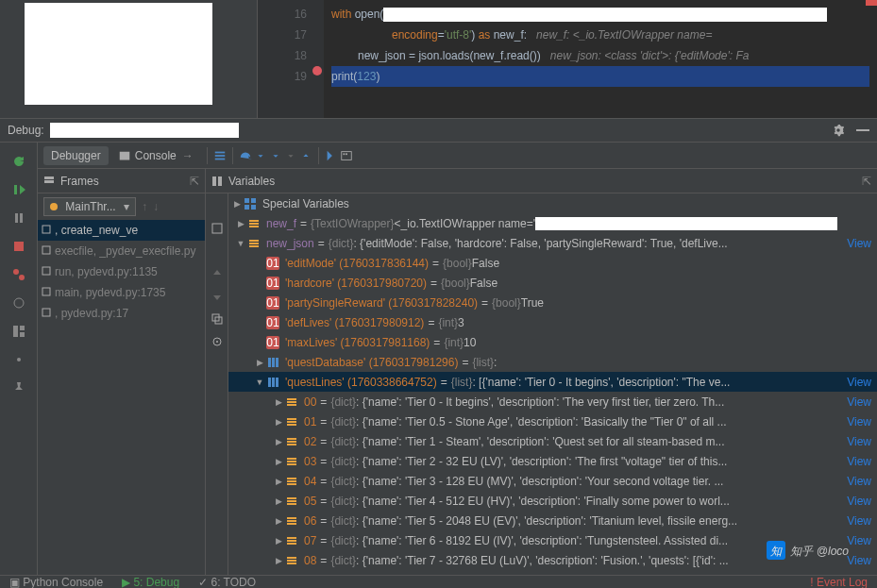 The height and width of the screenshot is (588, 877). What do you see at coordinates (553, 323) in the screenshot?
I see `variable-row: 01'defLives' (1760317980912) = {int} 3` at bounding box center [553, 323].